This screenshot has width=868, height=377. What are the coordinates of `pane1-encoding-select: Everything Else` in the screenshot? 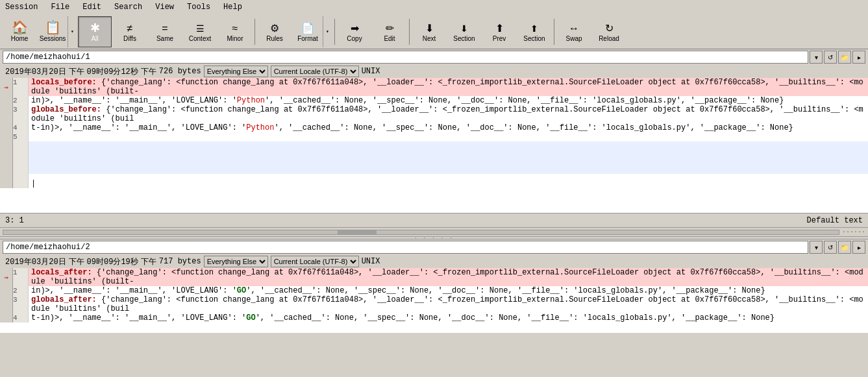 It's located at (236, 71).